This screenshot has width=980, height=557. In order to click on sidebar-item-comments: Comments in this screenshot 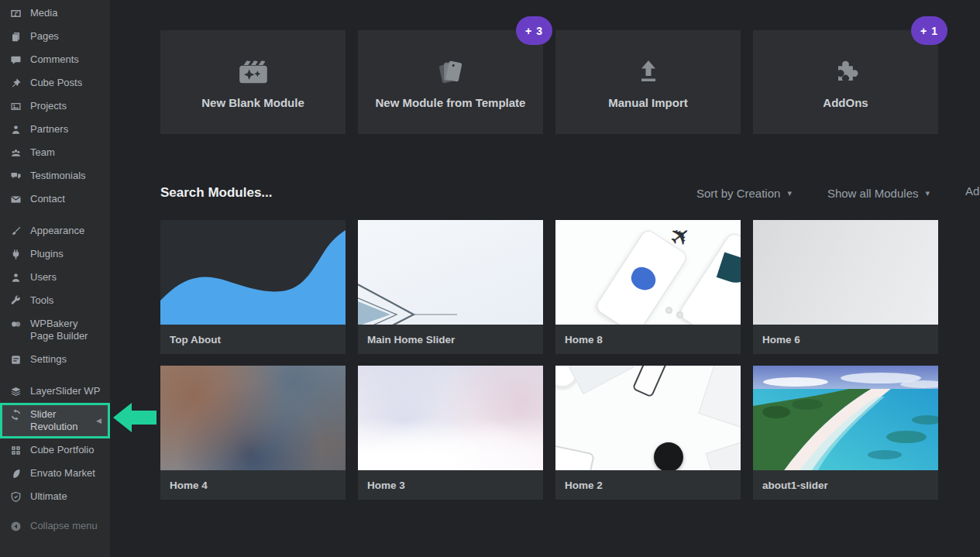, I will do `click(55, 60)`.